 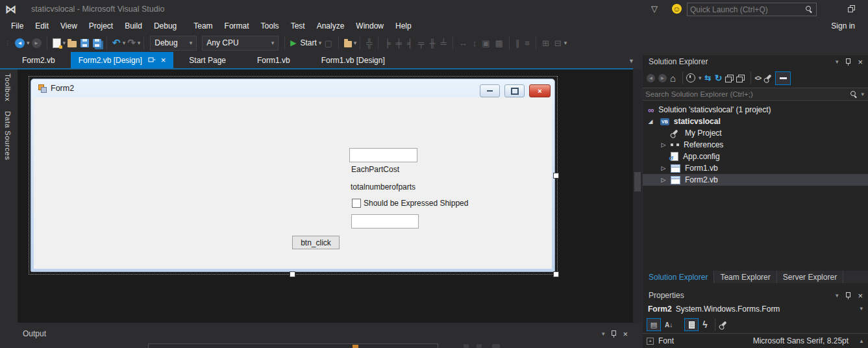 What do you see at coordinates (662, 78) in the screenshot?
I see `se-forward-icon: ►` at bounding box center [662, 78].